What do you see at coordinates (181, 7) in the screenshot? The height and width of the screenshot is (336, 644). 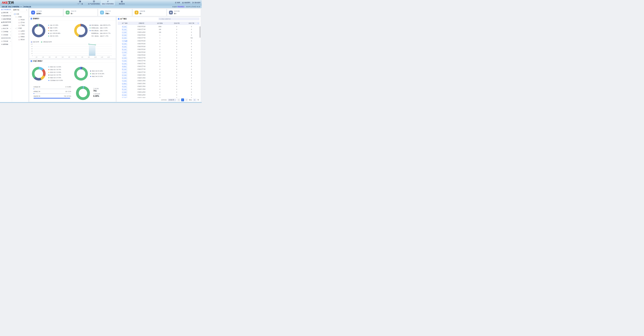 I see `current-user-link: 系统管理员` at bounding box center [181, 7].